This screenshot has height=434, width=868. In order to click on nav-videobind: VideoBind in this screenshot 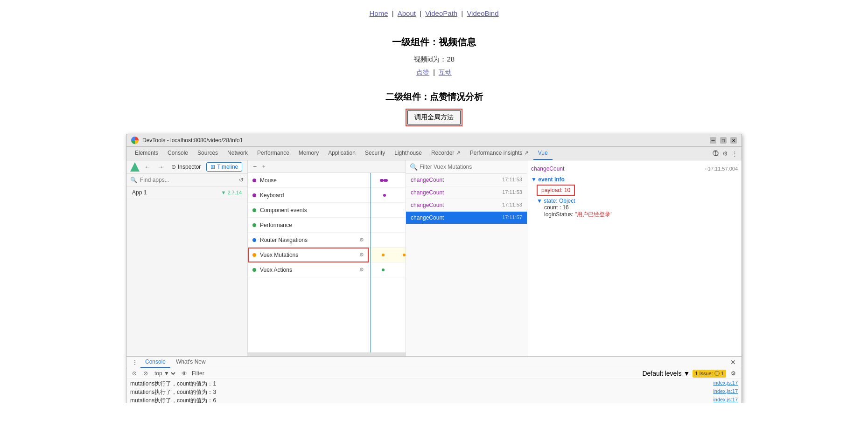, I will do `click(483, 13)`.